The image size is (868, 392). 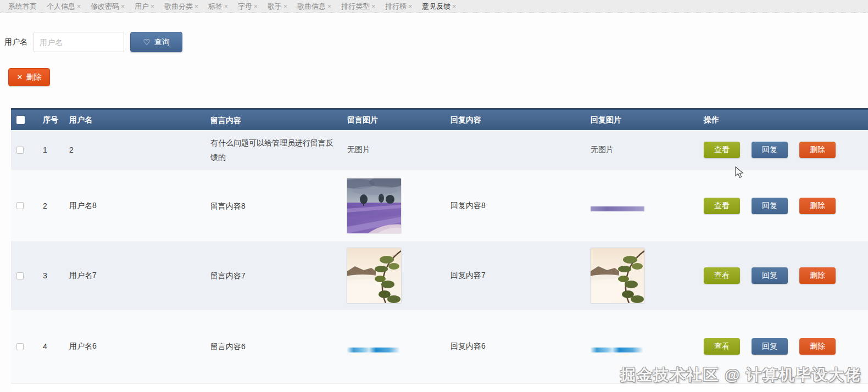 What do you see at coordinates (156, 42) in the screenshot?
I see `query-button: ♡ 查询` at bounding box center [156, 42].